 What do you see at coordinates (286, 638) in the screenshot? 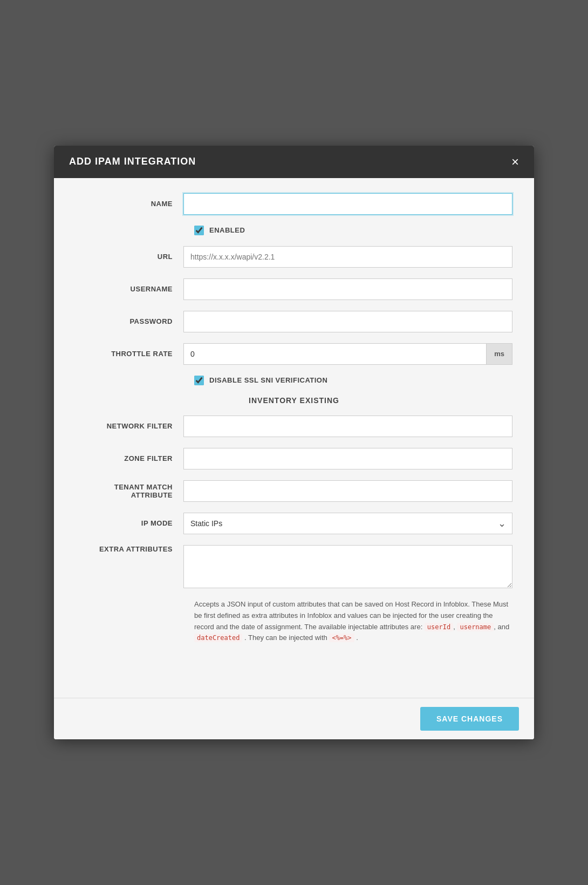
I see `help-text-4: . They can be injected with` at bounding box center [286, 638].